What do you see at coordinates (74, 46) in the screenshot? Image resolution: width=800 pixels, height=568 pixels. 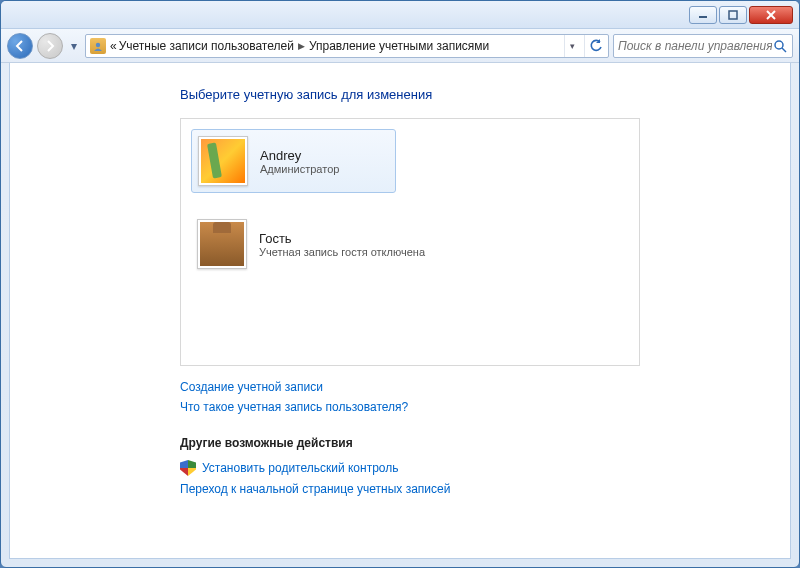 I see `history-dropdown: ▾` at bounding box center [74, 46].